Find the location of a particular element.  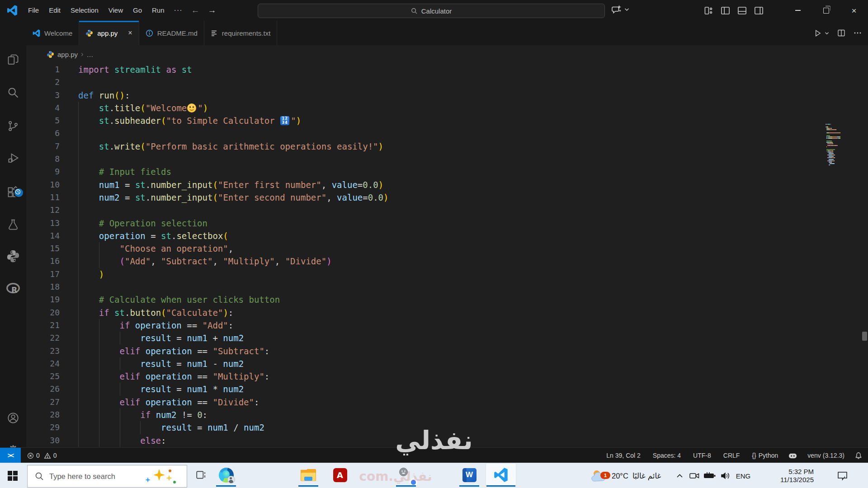

more-actions-icon is located at coordinates (858, 33).